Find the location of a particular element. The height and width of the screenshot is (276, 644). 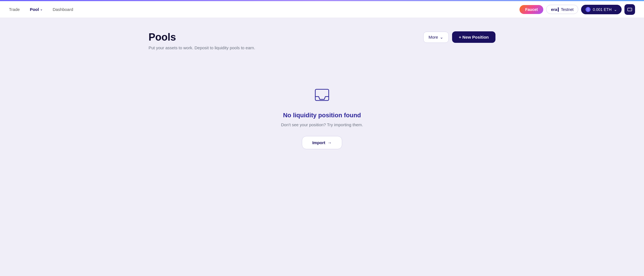

new-position-button: + New Position is located at coordinates (474, 37).